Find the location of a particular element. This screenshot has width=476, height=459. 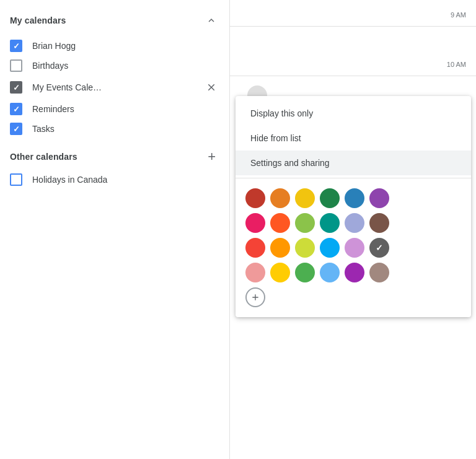

time-label-10am: 10 AM is located at coordinates (456, 64).